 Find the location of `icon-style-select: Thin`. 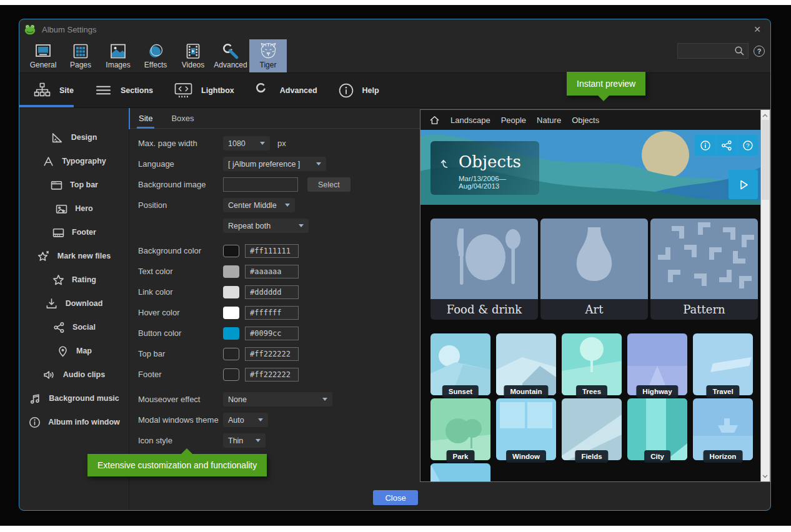

icon-style-select: Thin is located at coordinates (244, 441).